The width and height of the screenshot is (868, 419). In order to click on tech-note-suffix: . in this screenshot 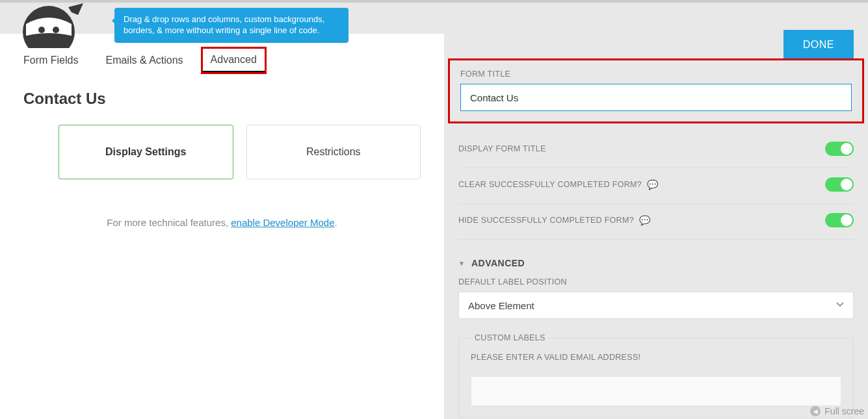, I will do `click(336, 222)`.